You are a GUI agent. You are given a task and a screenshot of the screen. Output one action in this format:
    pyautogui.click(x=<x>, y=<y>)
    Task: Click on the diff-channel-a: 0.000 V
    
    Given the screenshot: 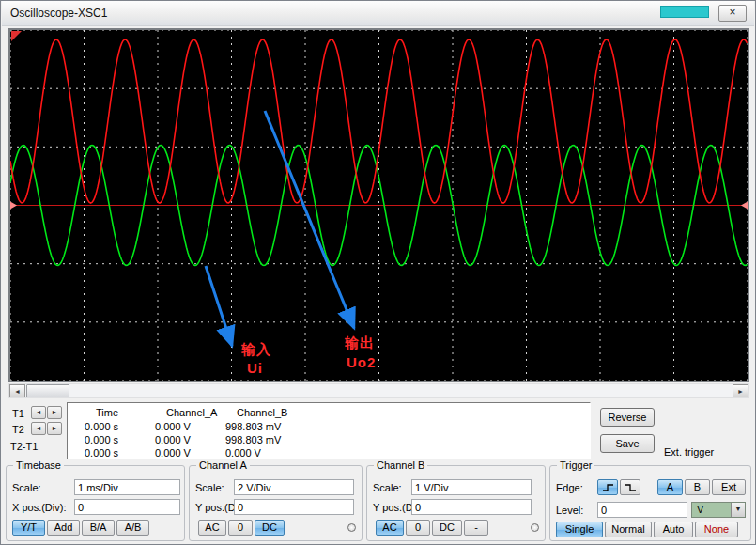 What is the action you would take?
    pyautogui.click(x=190, y=453)
    